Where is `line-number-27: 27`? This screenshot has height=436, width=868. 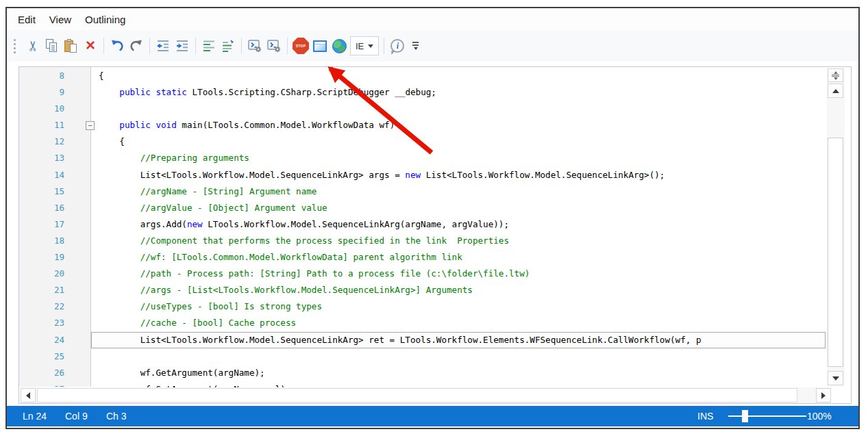
line-number-27: 27 is located at coordinates (42, 384).